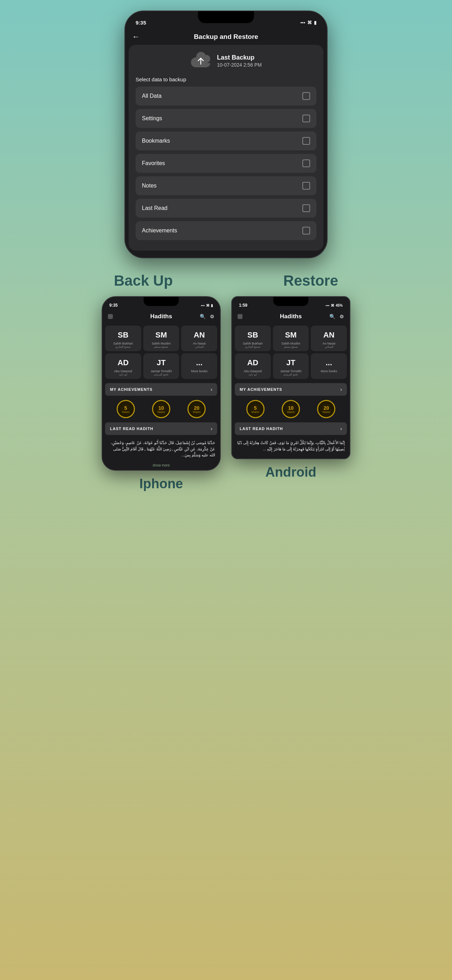 The width and height of the screenshot is (452, 980). What do you see at coordinates (226, 231) in the screenshot?
I see `checkbox-item: Achievements` at bounding box center [226, 231].